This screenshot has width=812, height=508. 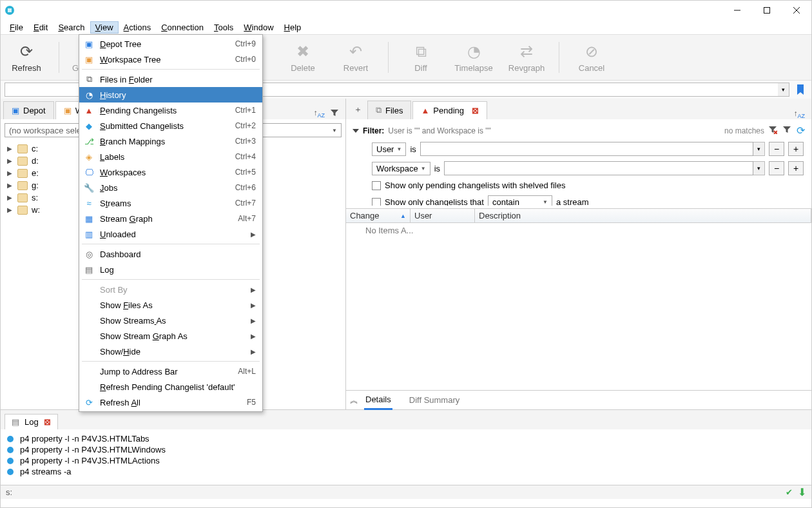 I want to click on log-tab: ▤ Log ⊠, so click(x=31, y=422).